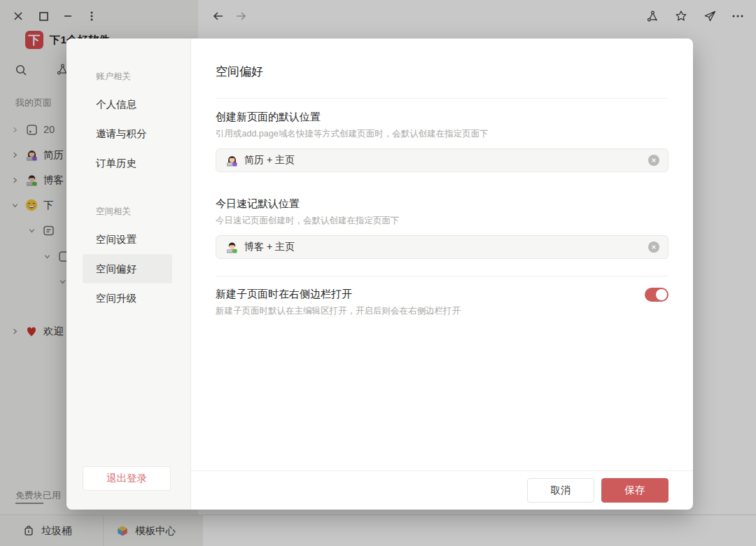 The image size is (756, 546). I want to click on section-label: 创建新页面的默认位置, so click(442, 117).